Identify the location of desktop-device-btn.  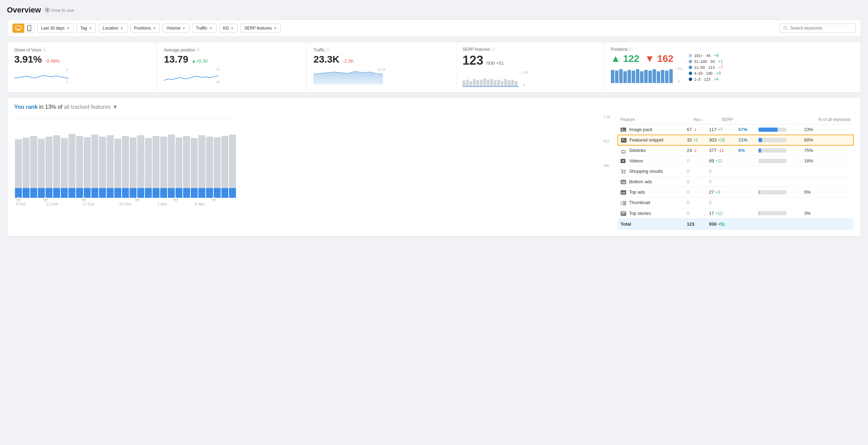
(18, 28).